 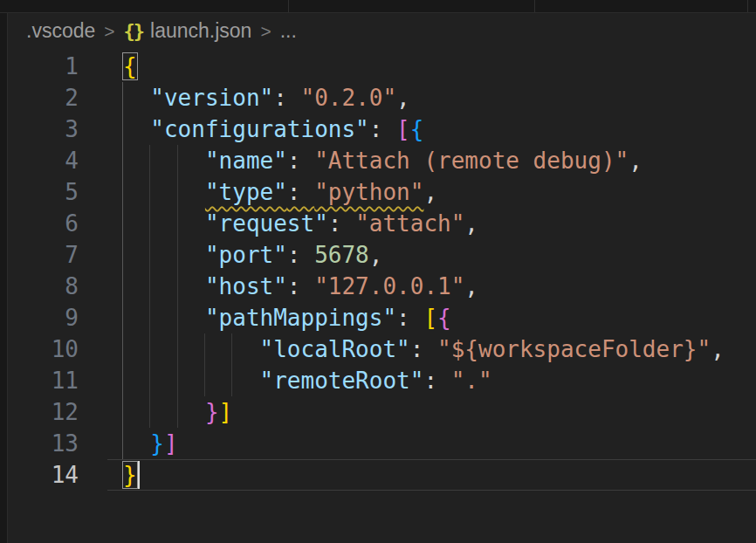 I want to click on line-number: 6, so click(x=58, y=223).